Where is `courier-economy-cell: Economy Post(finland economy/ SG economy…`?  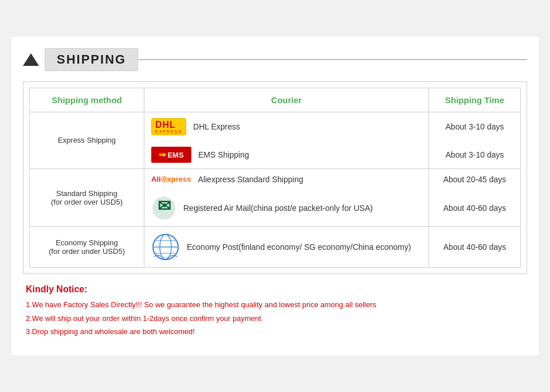
courier-economy-cell: Economy Post(finland economy/ SG economy… is located at coordinates (286, 247).